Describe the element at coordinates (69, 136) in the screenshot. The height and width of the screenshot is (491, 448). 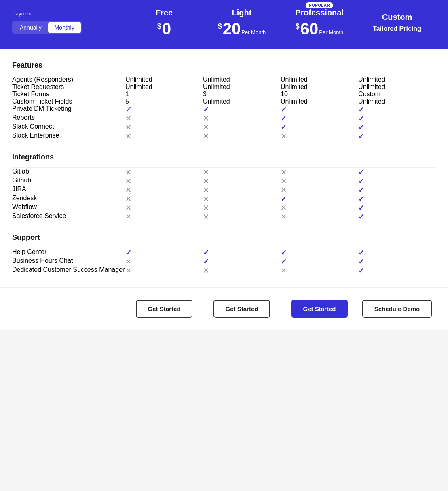
I see `row-label-0-7: Slack Enterprise` at that location.